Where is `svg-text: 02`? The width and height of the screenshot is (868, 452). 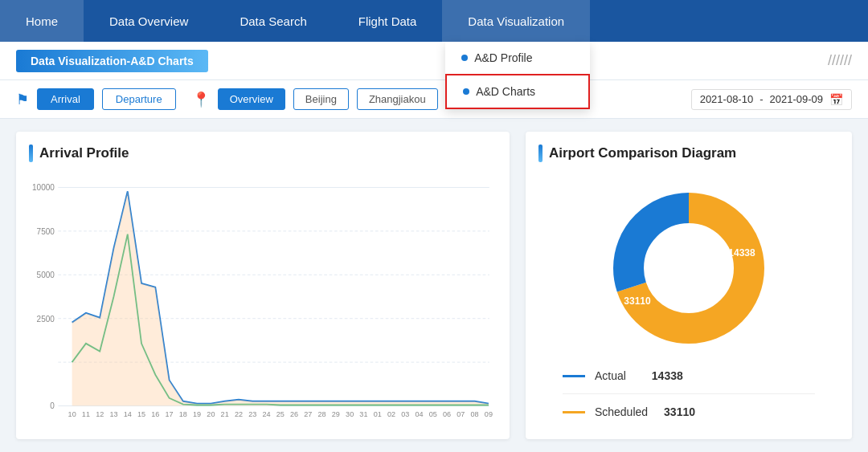 svg-text: 02 is located at coordinates (391, 414).